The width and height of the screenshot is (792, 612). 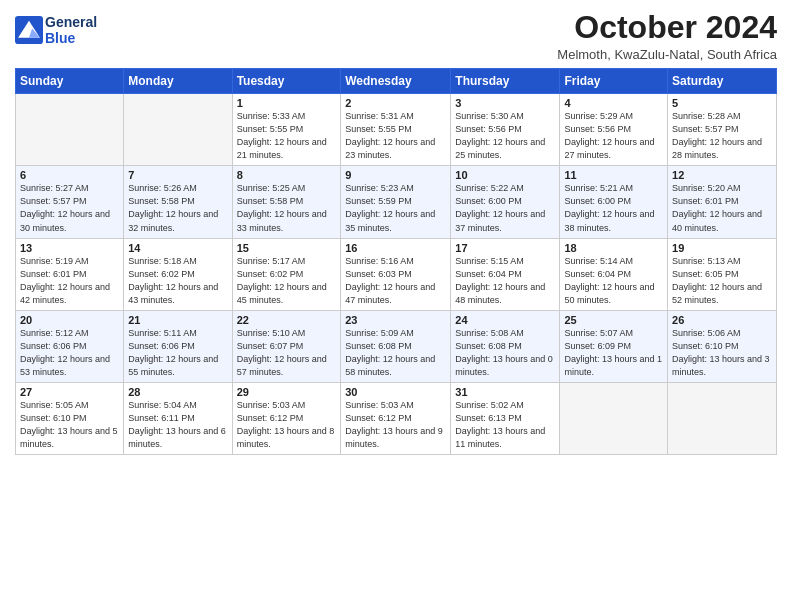 What do you see at coordinates (722, 208) in the screenshot?
I see `day-info: Sunrise: 5:20 AM Sunset: 6:01 PM Dayligh…` at bounding box center [722, 208].